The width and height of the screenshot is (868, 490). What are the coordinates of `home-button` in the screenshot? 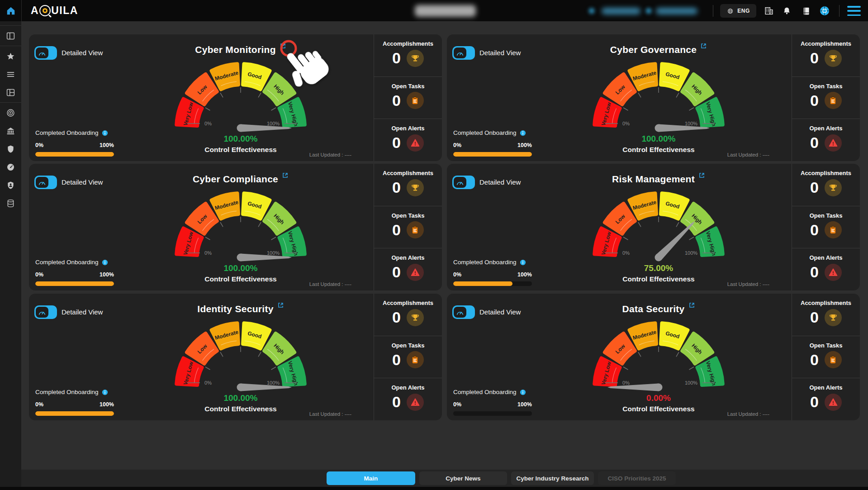 It's located at (11, 11).